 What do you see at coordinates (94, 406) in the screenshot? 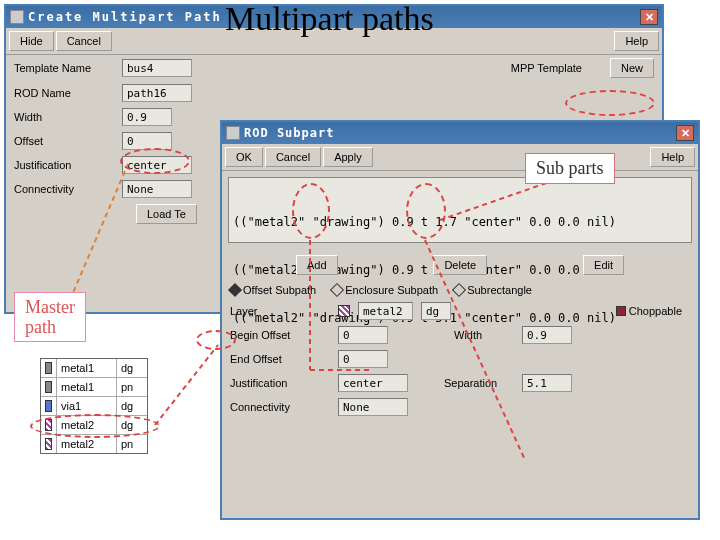
I see `table-row: via1 dg` at bounding box center [94, 406].